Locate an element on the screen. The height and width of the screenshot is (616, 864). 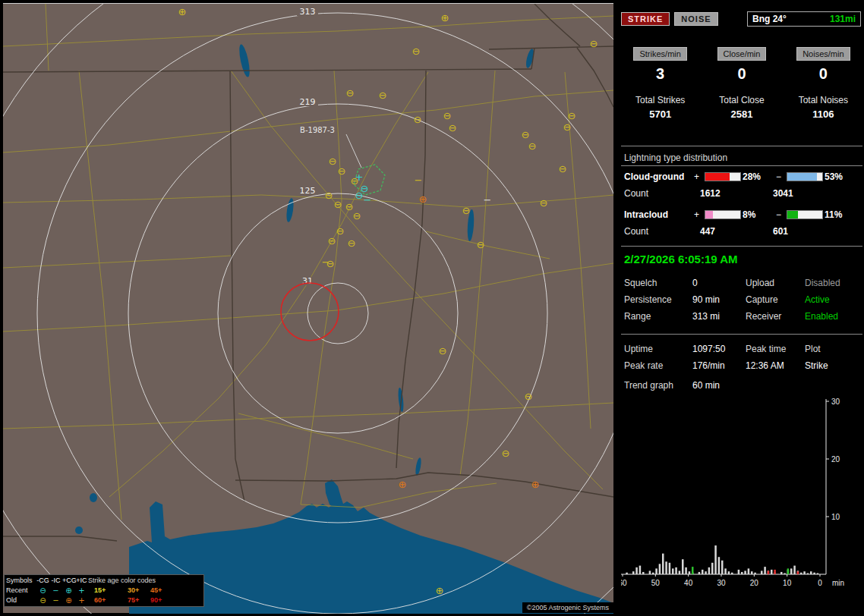
range-value: 313 mi is located at coordinates (719, 316).